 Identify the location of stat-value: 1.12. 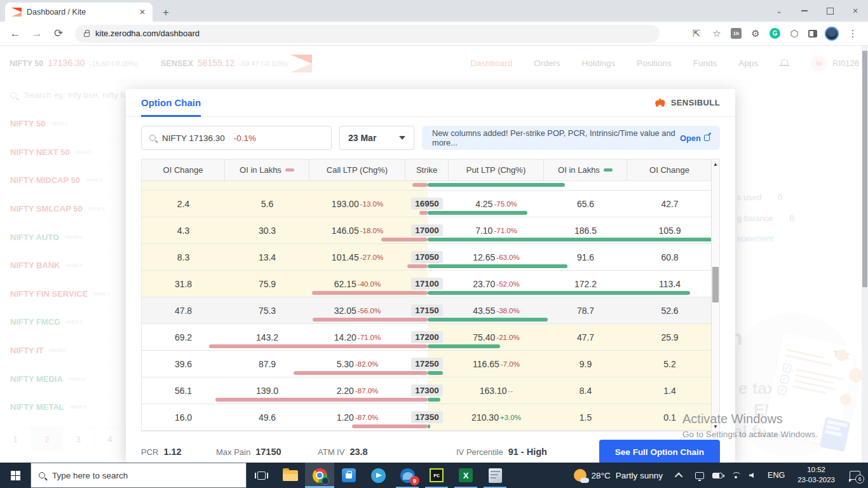
(172, 452).